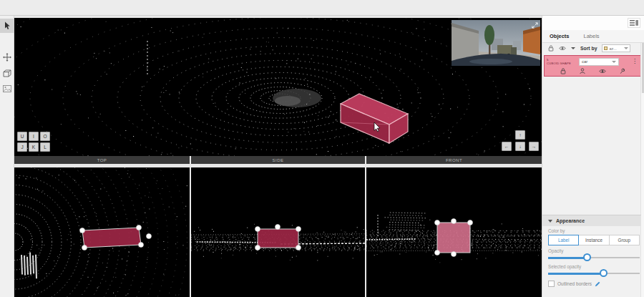 The height and width of the screenshot is (297, 644). What do you see at coordinates (7, 57) in the screenshot?
I see `pan-tool-button` at bounding box center [7, 57].